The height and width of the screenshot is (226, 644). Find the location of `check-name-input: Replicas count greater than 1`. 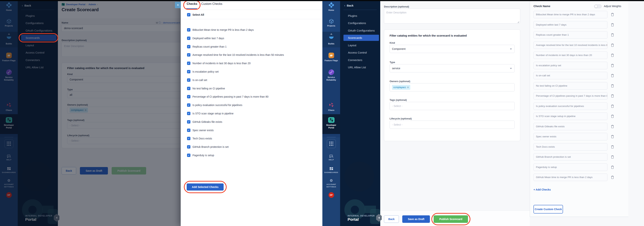

check-name-input: Replicas count greater than 1 is located at coordinates (570, 35).